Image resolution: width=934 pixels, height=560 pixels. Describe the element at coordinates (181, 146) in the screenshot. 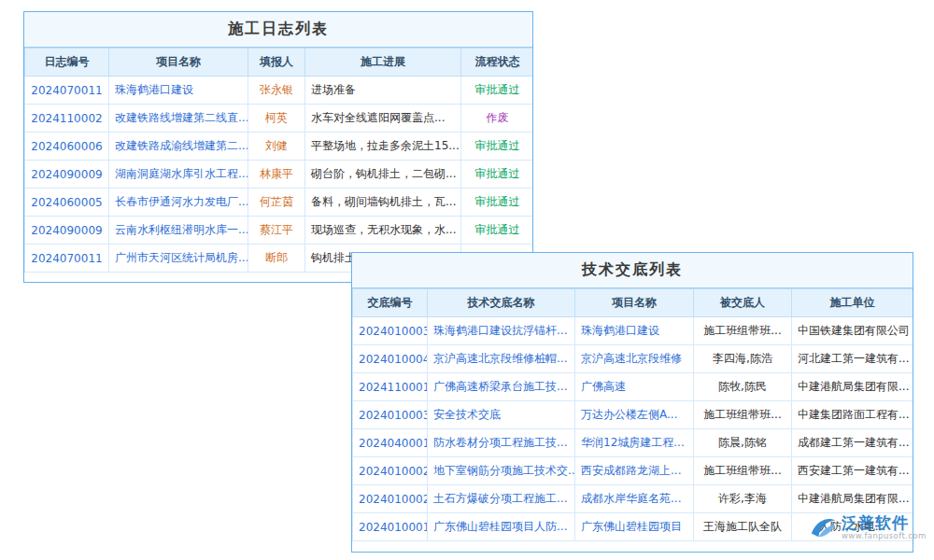

I see `log-project-link: 改建铁路成渝线增建第二...` at that location.